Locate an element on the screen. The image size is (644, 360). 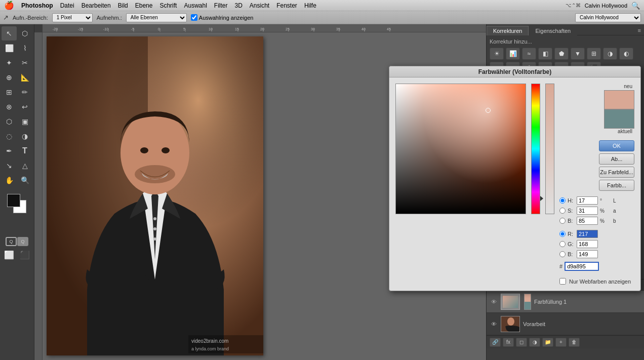
tool-brush: ✏ is located at coordinates (25, 92).